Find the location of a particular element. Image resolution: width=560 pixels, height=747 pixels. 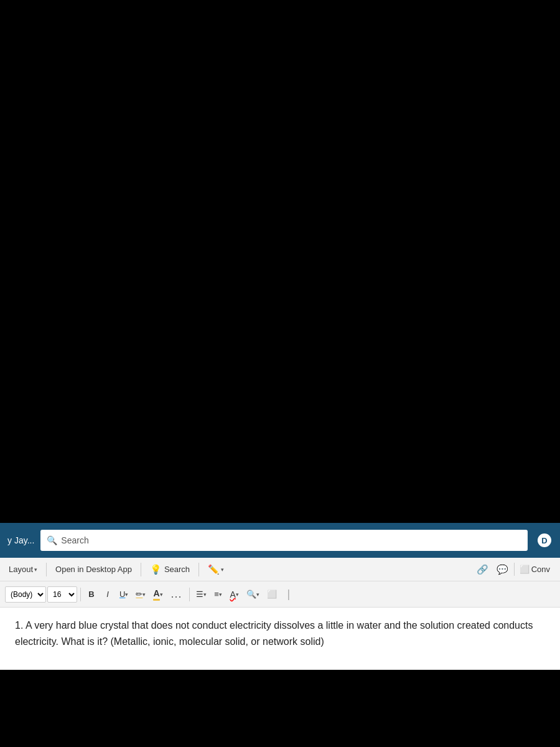

underline-chevron-icon: ▾ is located at coordinates (127, 594).